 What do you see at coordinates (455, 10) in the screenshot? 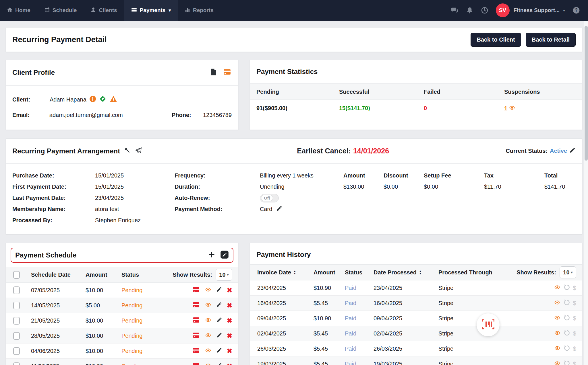
I see `chat-icon` at bounding box center [455, 10].